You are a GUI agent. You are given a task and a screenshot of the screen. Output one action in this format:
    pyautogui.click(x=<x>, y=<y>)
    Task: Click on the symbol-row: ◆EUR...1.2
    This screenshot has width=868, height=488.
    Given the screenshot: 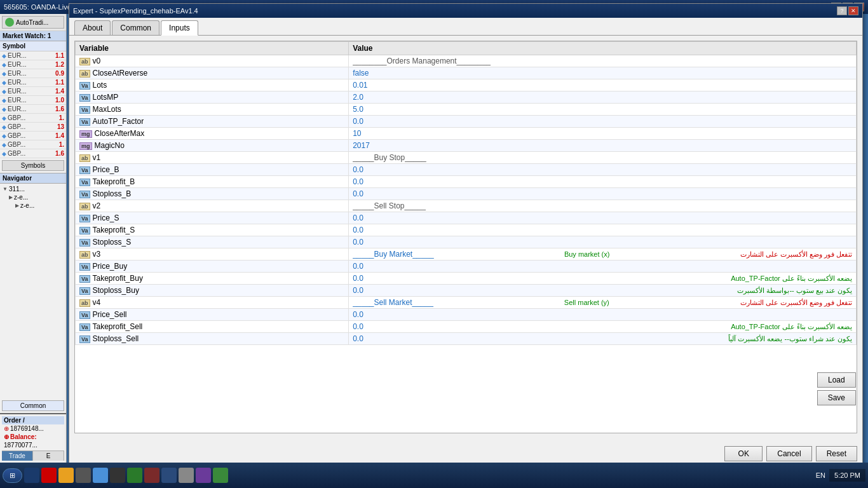 What is the action you would take?
    pyautogui.click(x=33, y=65)
    